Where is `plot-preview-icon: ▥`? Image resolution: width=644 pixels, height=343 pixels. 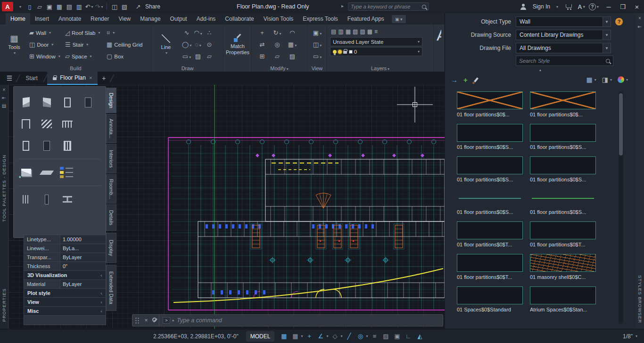 plot-preview-icon: ▥ is located at coordinates (79, 7).